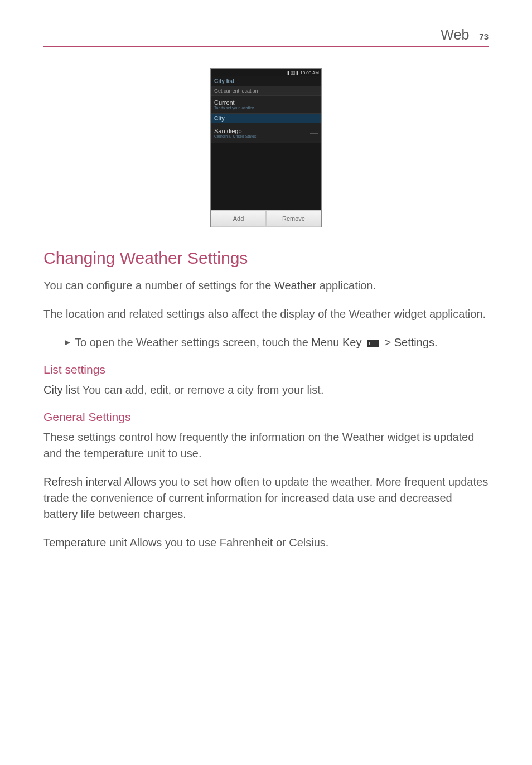 The image size is (532, 765). What do you see at coordinates (266, 103) in the screenshot?
I see `current-title: Current` at bounding box center [266, 103].